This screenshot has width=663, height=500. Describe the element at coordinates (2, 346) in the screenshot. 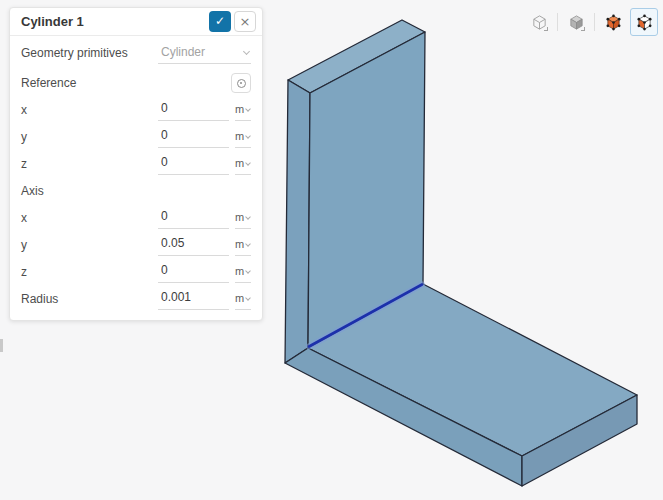

I see `scrollbar-thumb` at that location.